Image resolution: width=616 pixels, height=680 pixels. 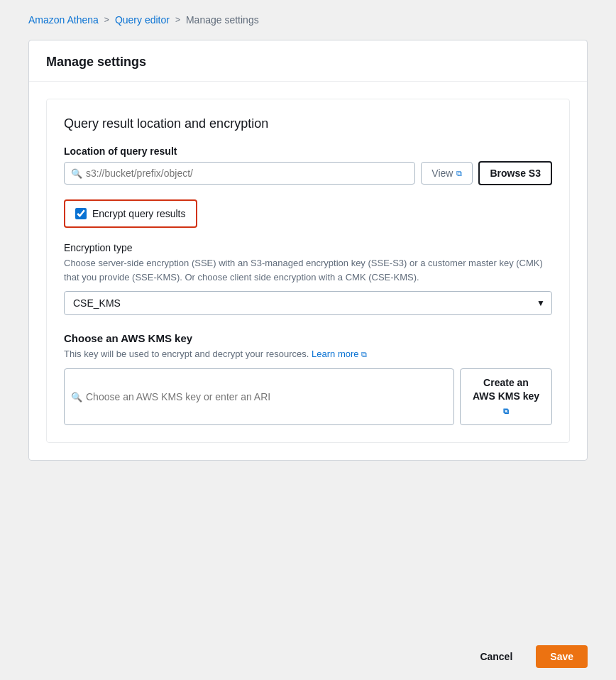 I want to click on encrypt-checkbox-area: Encrypt query results, so click(x=131, y=214).